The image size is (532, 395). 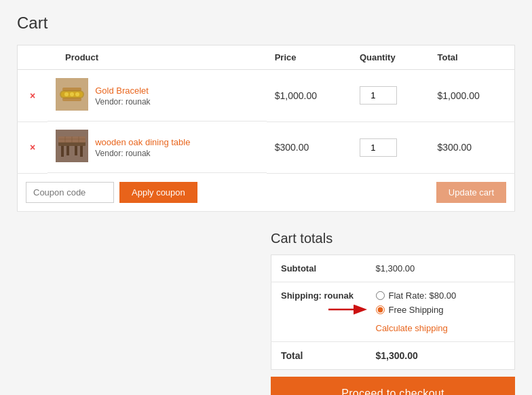 I want to click on free-shipping-radio, so click(x=380, y=309).